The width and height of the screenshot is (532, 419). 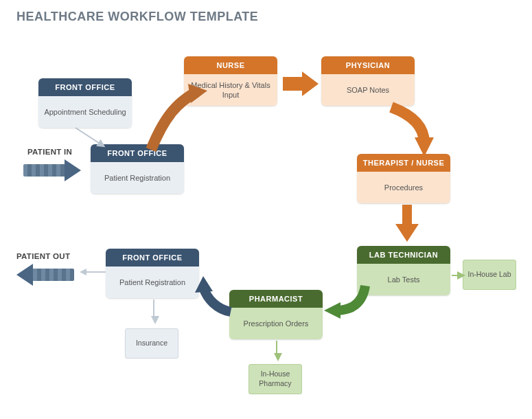 I want to click on node-header: THERAPIST / NURSE, so click(x=404, y=163).